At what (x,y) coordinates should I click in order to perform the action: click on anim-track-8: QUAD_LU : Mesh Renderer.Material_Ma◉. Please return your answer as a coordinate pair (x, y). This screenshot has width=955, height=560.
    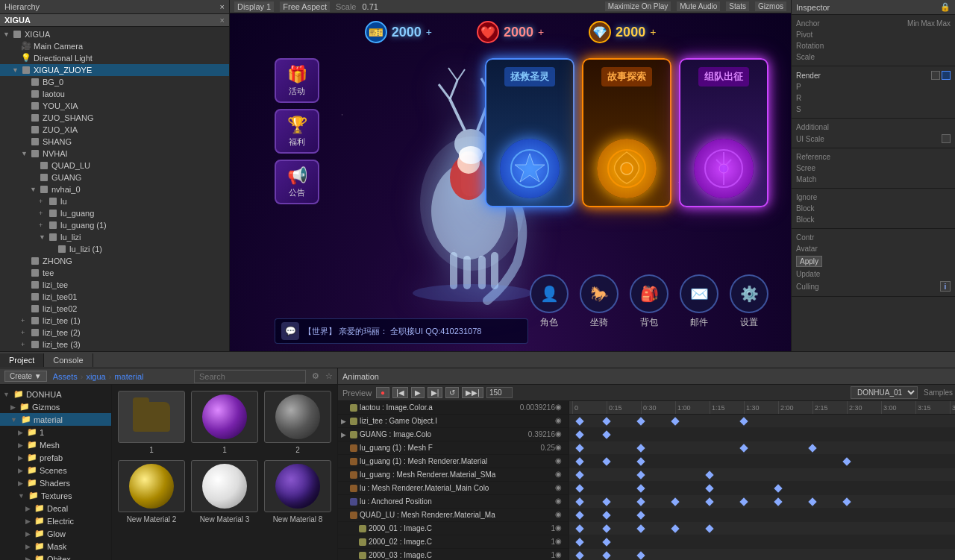
    Looking at the image, I should click on (454, 515).